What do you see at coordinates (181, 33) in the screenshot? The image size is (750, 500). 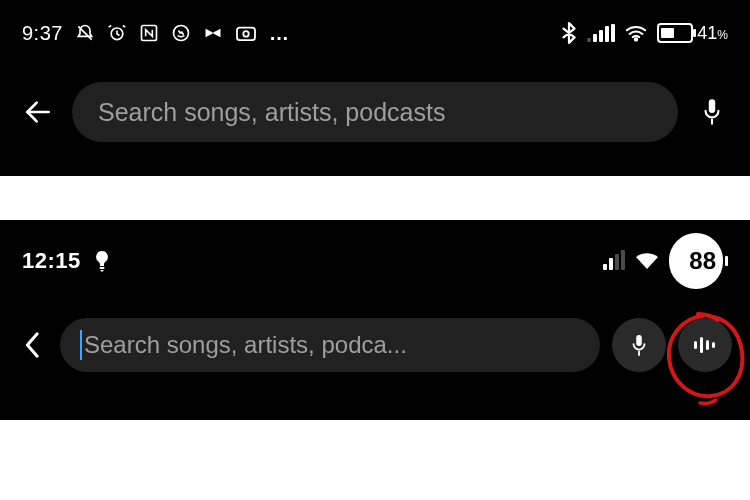 I see `whatsapp-icon` at bounding box center [181, 33].